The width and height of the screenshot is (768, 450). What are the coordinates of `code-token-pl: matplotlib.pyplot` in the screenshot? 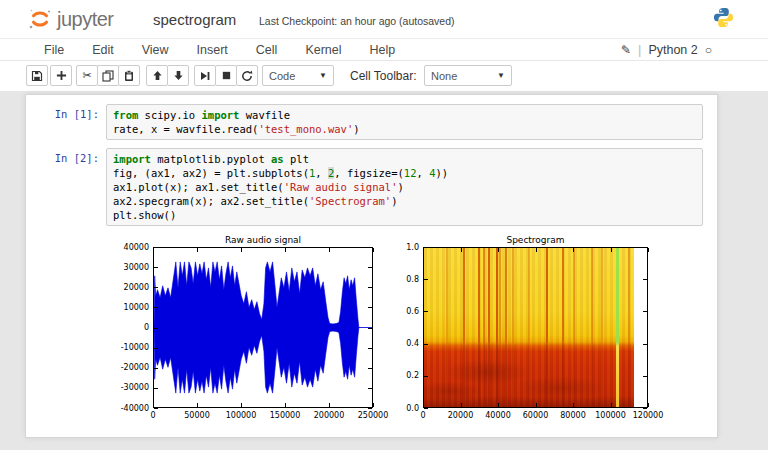 It's located at (211, 159).